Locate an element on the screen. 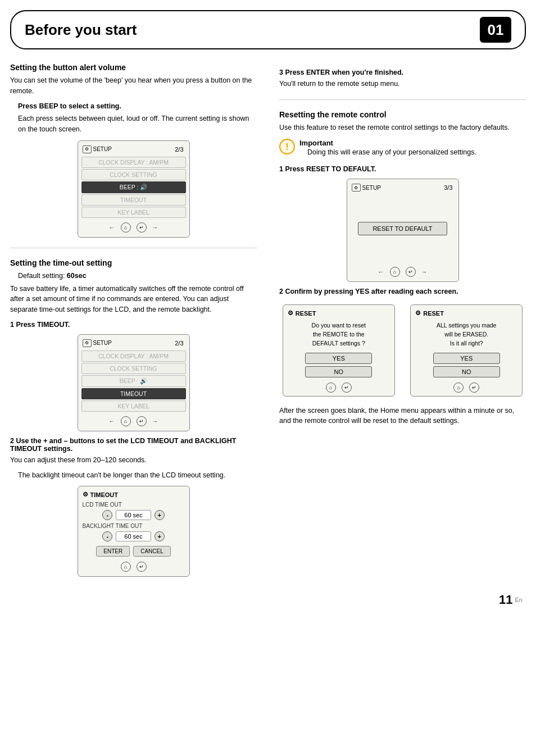  lcd-cancel-btn: CANCEL is located at coordinates (152, 552).